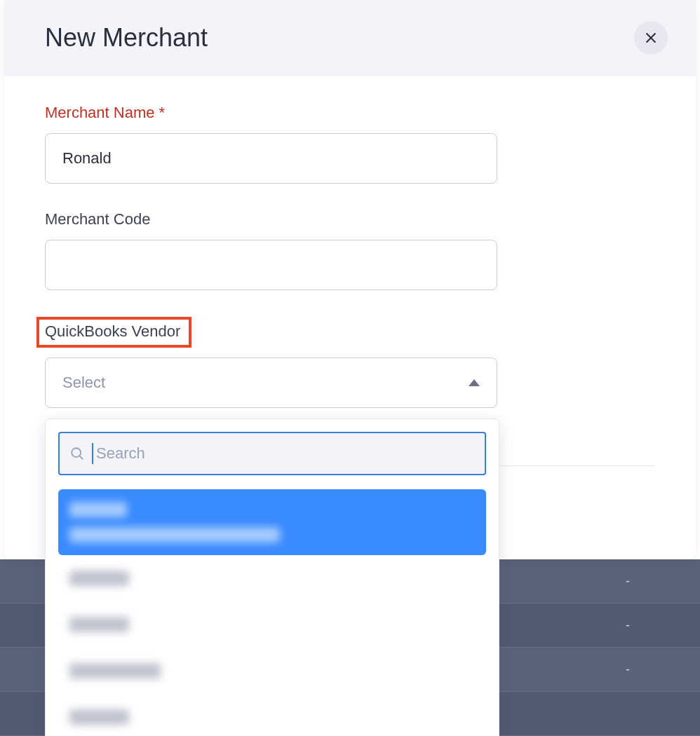 This screenshot has width=700, height=736. What do you see at coordinates (271, 383) in the screenshot?
I see `quickbooks-vendor-select: Select` at bounding box center [271, 383].